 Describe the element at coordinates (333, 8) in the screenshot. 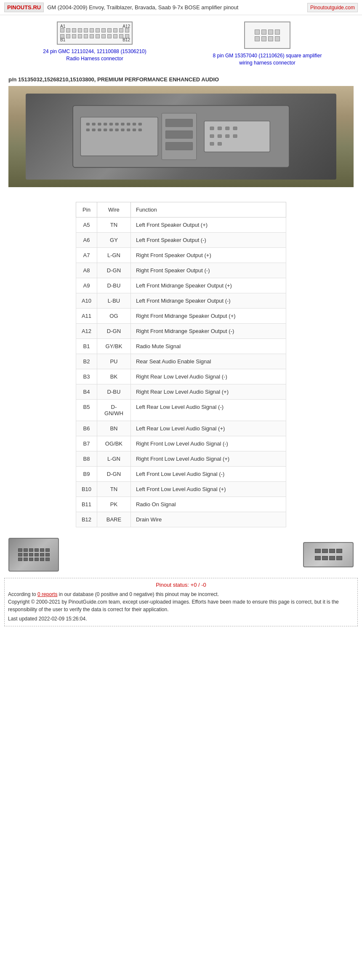

I see `pinguide-logo: Pinoutoutguide.com` at that location.